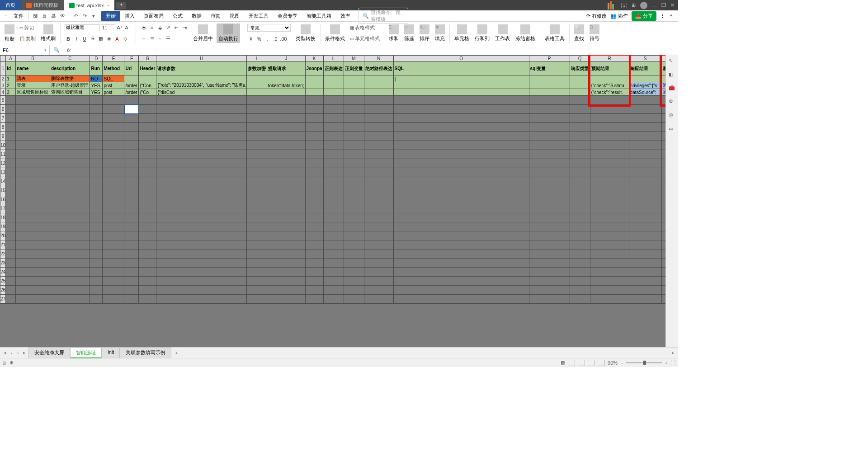 This screenshot has width=868, height=470. Describe the element at coordinates (314, 236) in the screenshot. I see `cell-K20` at that location.